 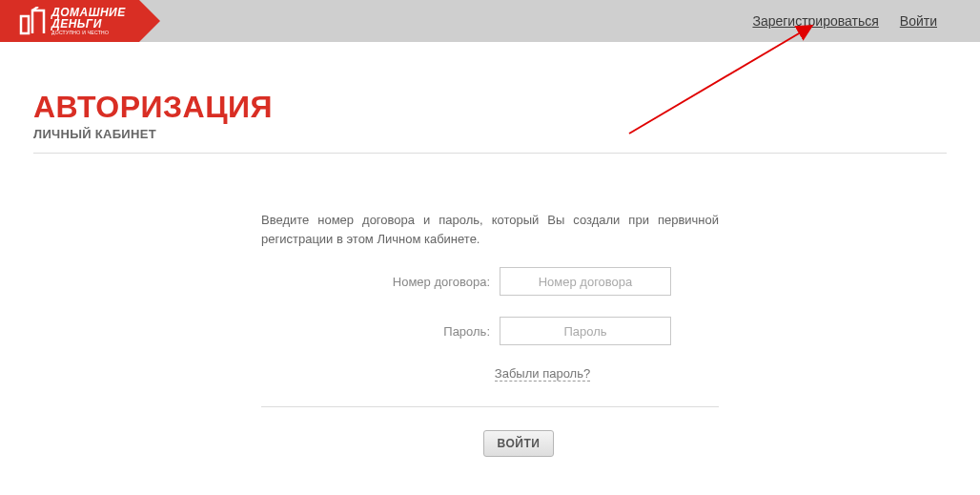 I want to click on password-row: Пароль:, so click(x=490, y=331).